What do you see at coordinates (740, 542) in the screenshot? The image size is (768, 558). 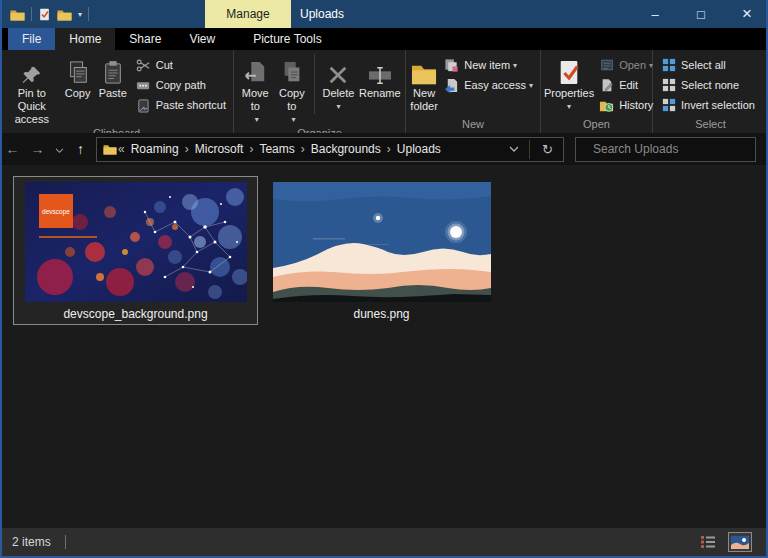 I see `large-icons-view-icon` at bounding box center [740, 542].